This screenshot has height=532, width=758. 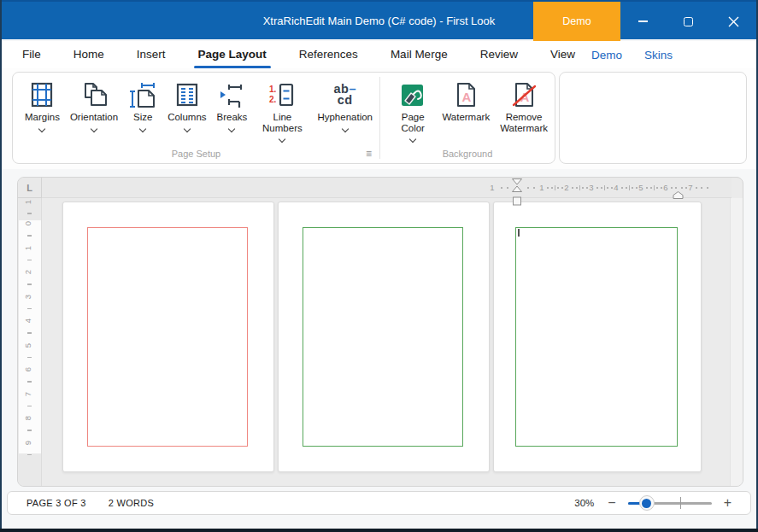 I want to click on page-border-box, so click(x=383, y=336).